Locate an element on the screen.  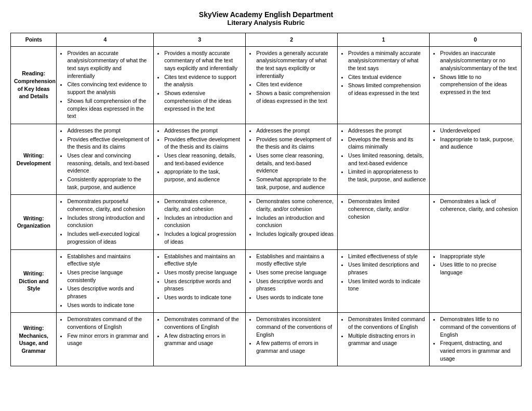
list-item: Includes well-executed logical progressi… is located at coordinates (109, 238).